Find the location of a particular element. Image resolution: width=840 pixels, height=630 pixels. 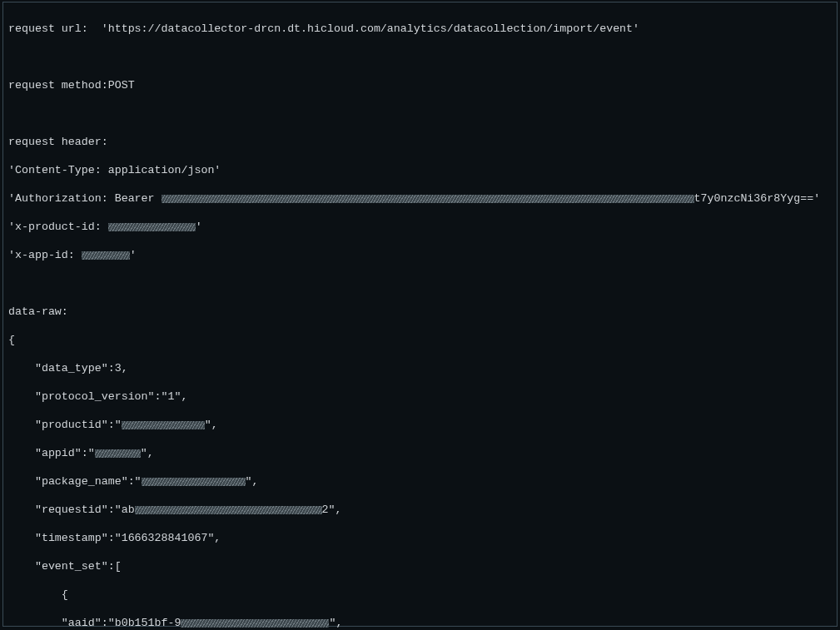

request-url-line: request url: 'https://datacollector-drcn… is located at coordinates (420, 28).